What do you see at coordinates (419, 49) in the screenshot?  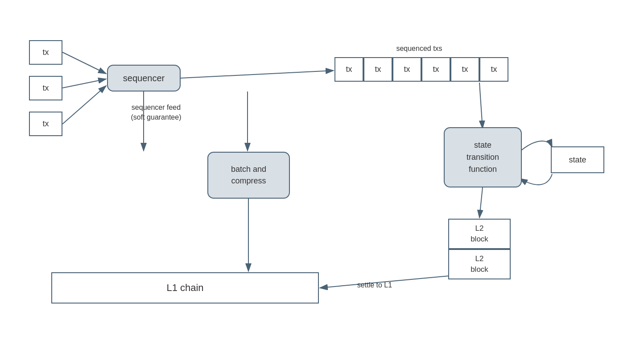 I see `sequenced-txs-label: sequenced txs` at bounding box center [419, 49].